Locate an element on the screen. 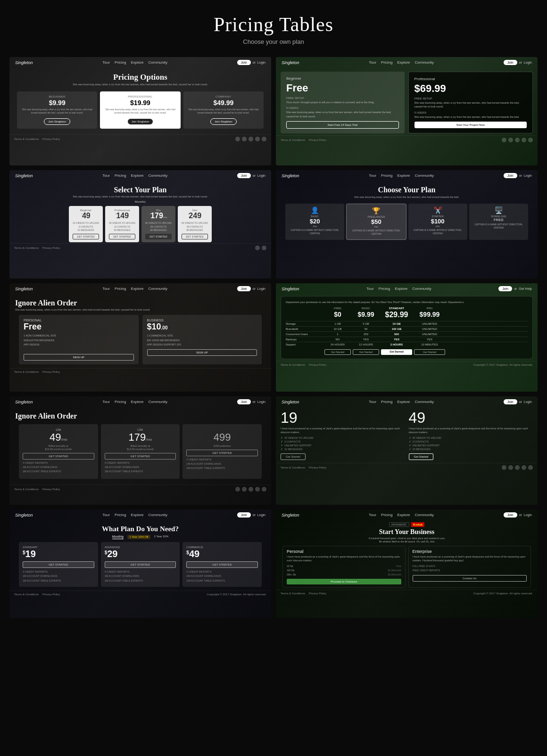 This screenshot has width=547, height=756. free-trial-btn-2: Start Free 14 Days Trial is located at coordinates (342, 125).